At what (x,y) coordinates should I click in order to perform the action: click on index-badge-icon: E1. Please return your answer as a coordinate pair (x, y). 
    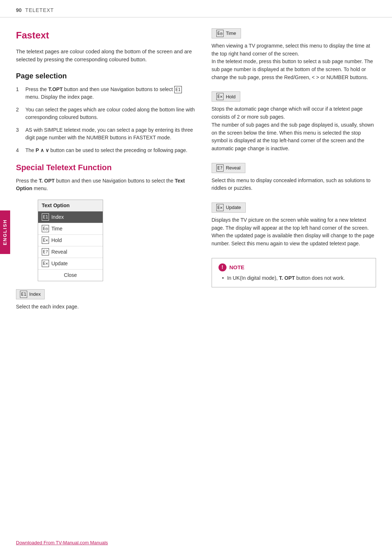
    Looking at the image, I should click on (24, 294).